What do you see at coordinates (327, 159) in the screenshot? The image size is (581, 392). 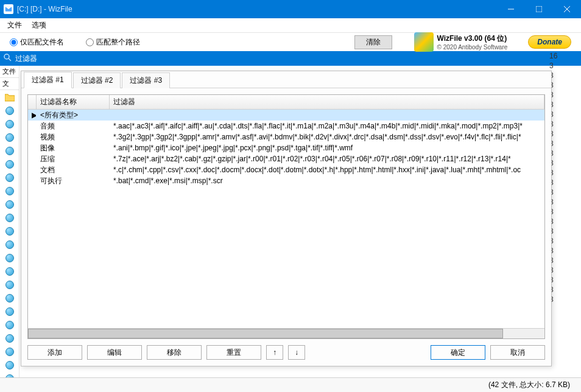 I see `row-pattern: *.7z|*.ace|*.arj|*.bz2|*.cab|*.gz|*.gzip…` at bounding box center [327, 159].